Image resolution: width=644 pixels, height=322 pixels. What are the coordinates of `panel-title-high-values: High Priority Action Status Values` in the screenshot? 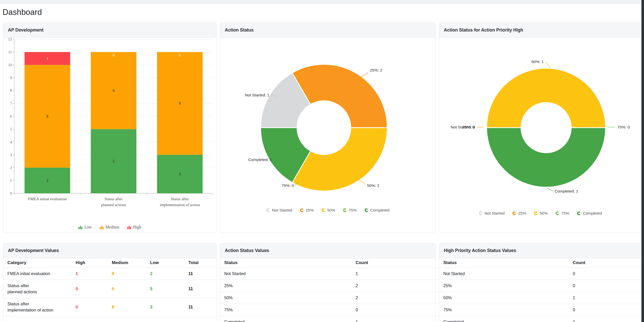 It's located at (540, 251).